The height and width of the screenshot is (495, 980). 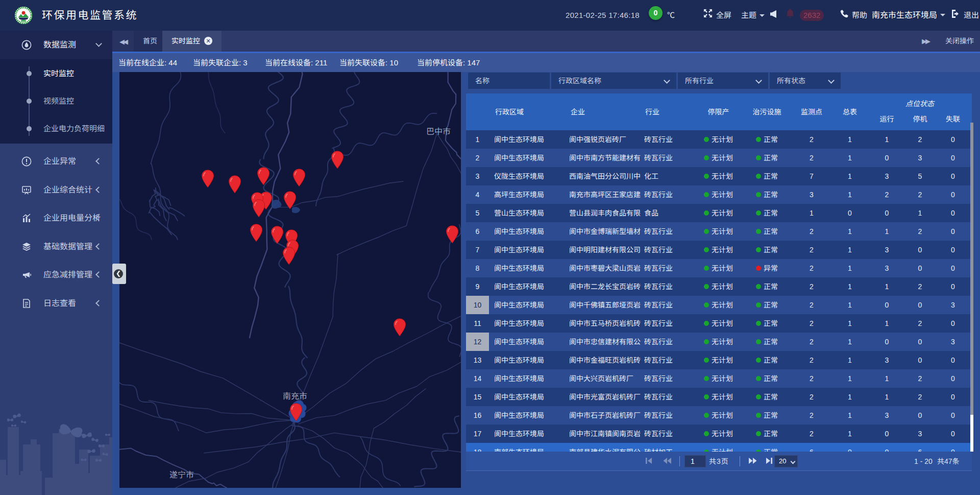 What do you see at coordinates (695, 461) in the screenshot?
I see `page-number-input` at bounding box center [695, 461].